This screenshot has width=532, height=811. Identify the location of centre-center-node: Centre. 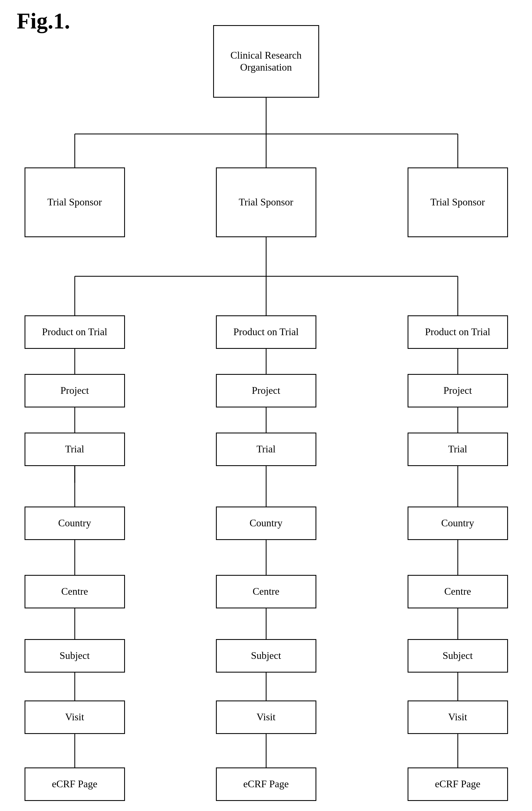
(266, 592).